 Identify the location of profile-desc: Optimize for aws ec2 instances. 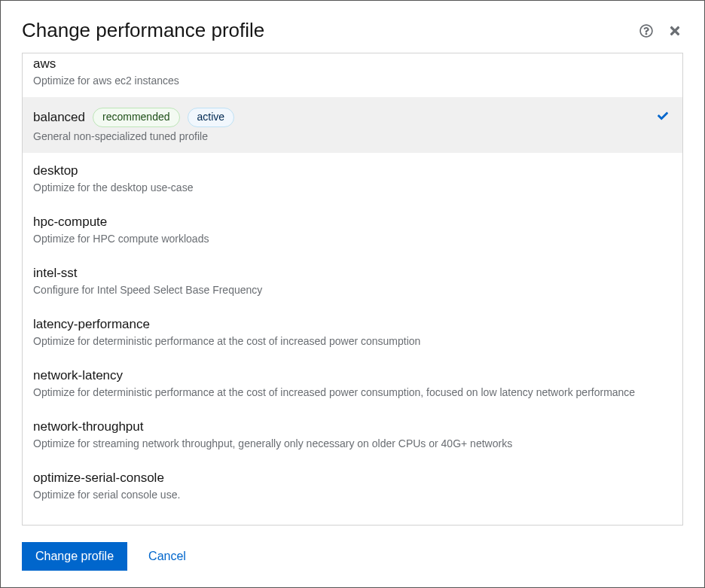
(343, 81).